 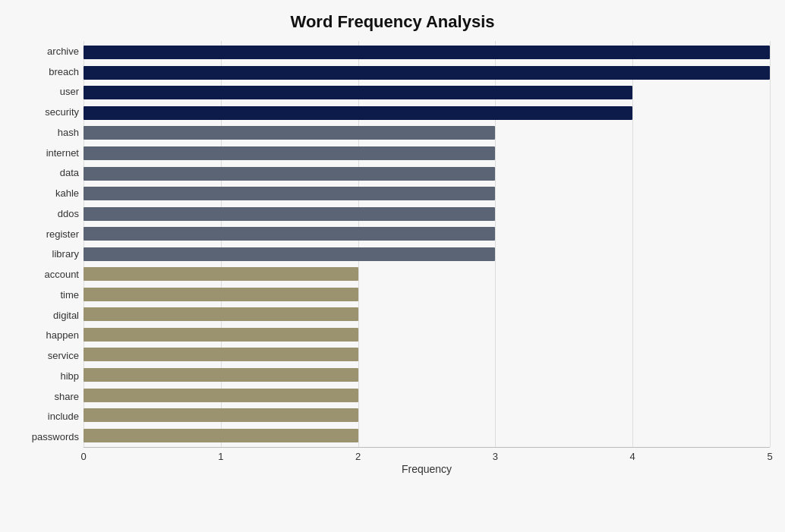 I want to click on bar-time, so click(x=221, y=294).